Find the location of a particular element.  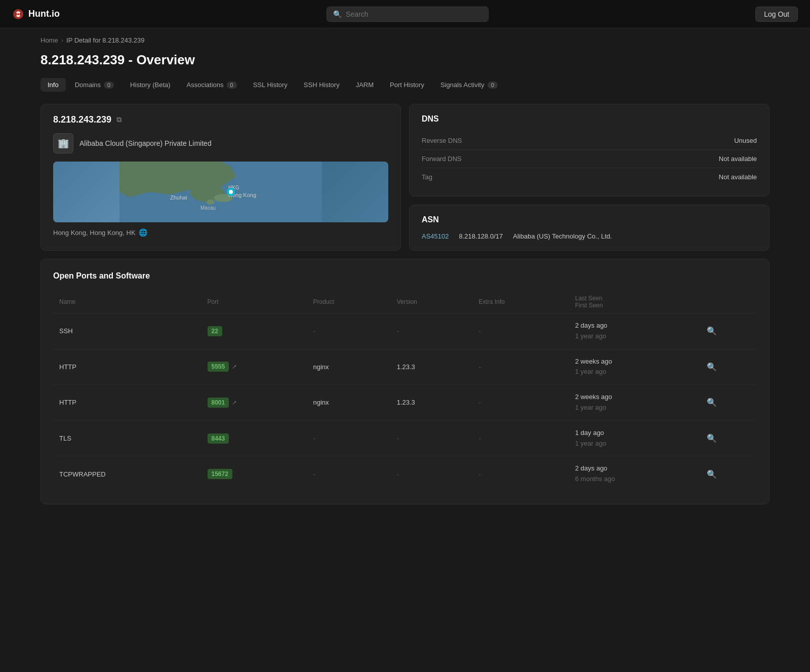

svg-text: Zhuhai is located at coordinates (179, 197).